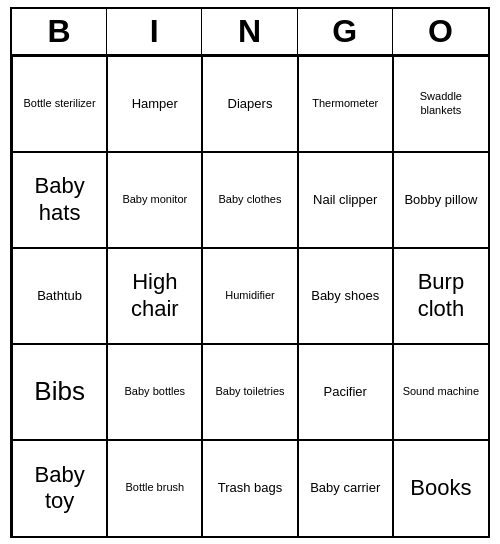 The width and height of the screenshot is (500, 544). Describe the element at coordinates (60, 392) in the screenshot. I see `cell-label: Bibs` at that location.